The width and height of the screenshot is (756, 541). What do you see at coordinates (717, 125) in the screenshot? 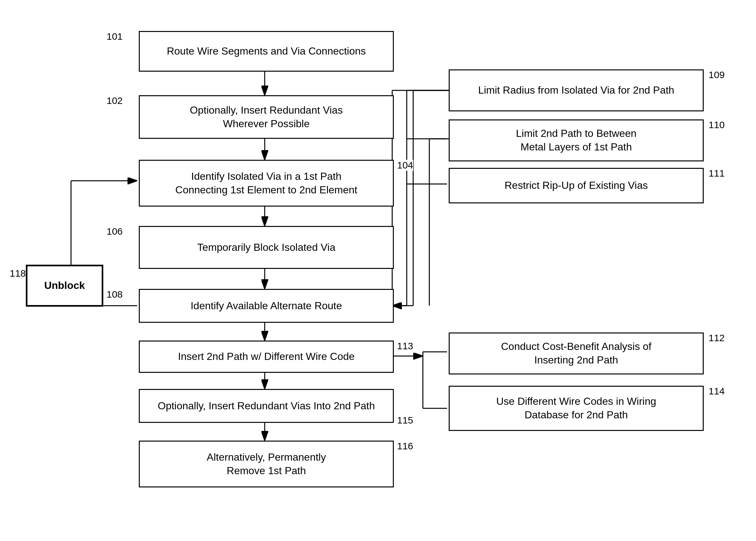
I see `ref-110: 110` at bounding box center [717, 125].